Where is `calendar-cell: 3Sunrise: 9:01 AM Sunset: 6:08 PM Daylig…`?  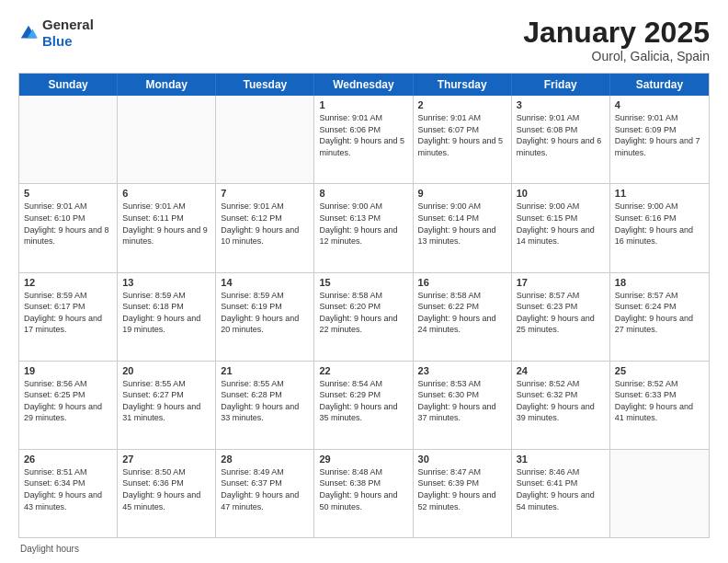 calendar-cell: 3Sunrise: 9:01 AM Sunset: 6:08 PM Daylig… is located at coordinates (561, 140).